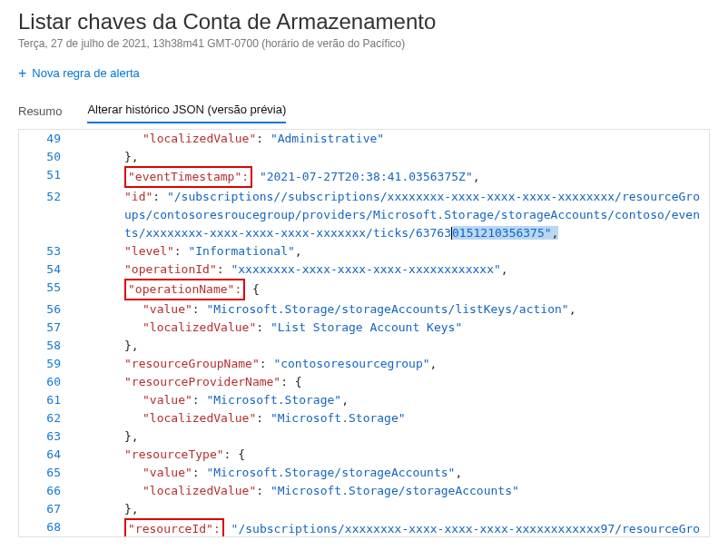 The image size is (728, 560). What do you see at coordinates (44, 157) in the screenshot?
I see `line-number: 50` at bounding box center [44, 157].